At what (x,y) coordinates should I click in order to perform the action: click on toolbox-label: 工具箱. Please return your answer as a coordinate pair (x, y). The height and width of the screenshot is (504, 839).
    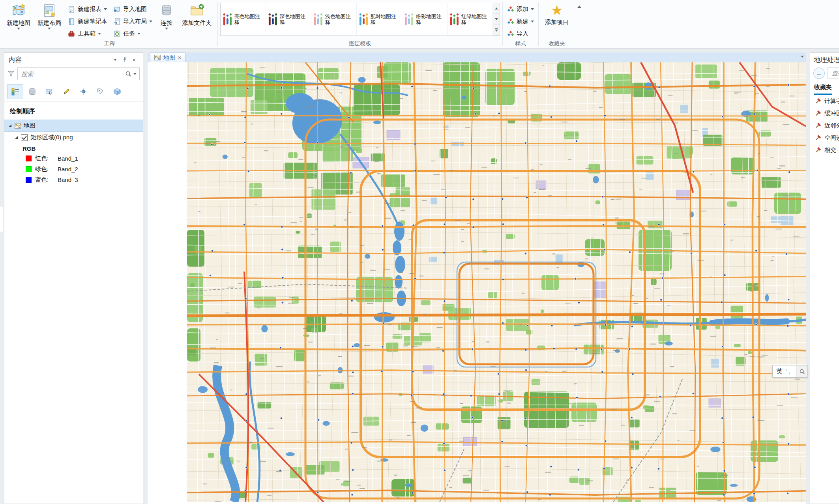
    Looking at the image, I should click on (87, 34).